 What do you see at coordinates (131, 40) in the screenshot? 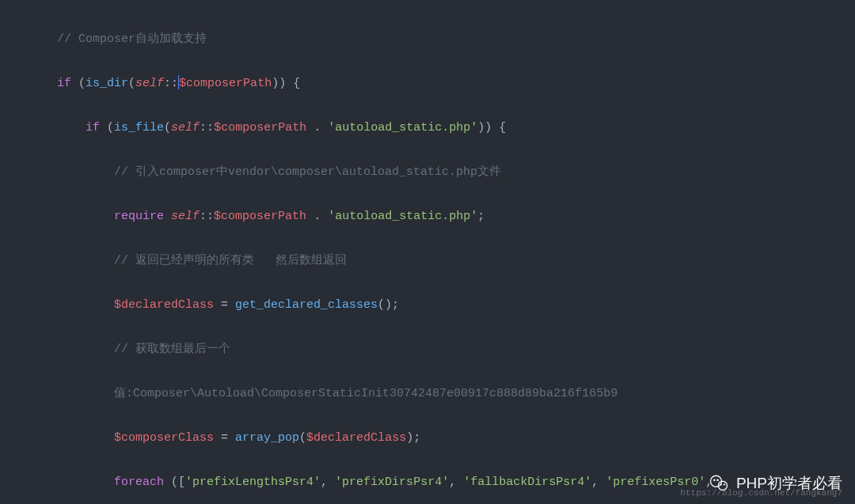
I see `comment-text: // Composer自动加载支持` at bounding box center [131, 40].